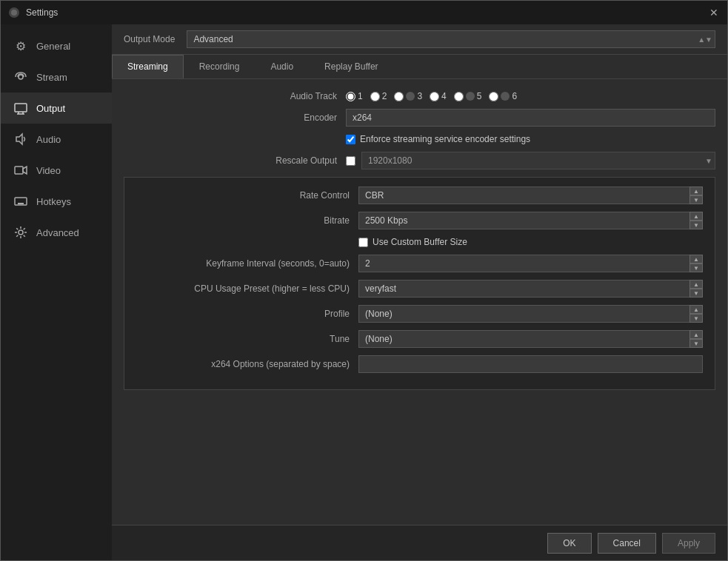  I want to click on bitrate-up: ▲, so click(696, 216).